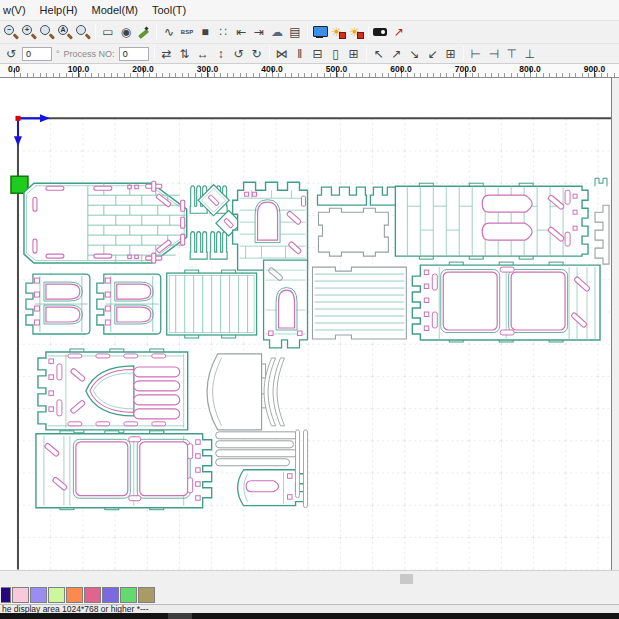  What do you see at coordinates (257, 54) in the screenshot?
I see `rotate-right-icon: ↻` at bounding box center [257, 54].